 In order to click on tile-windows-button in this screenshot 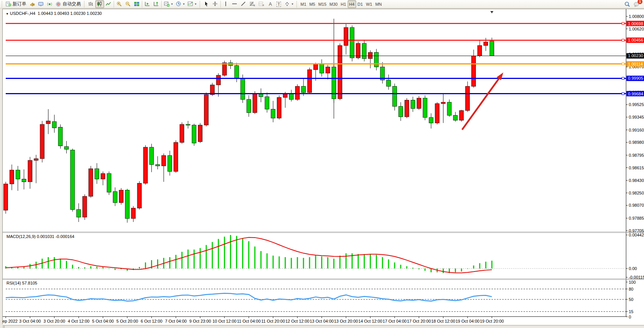, I will do `click(137, 4)`.